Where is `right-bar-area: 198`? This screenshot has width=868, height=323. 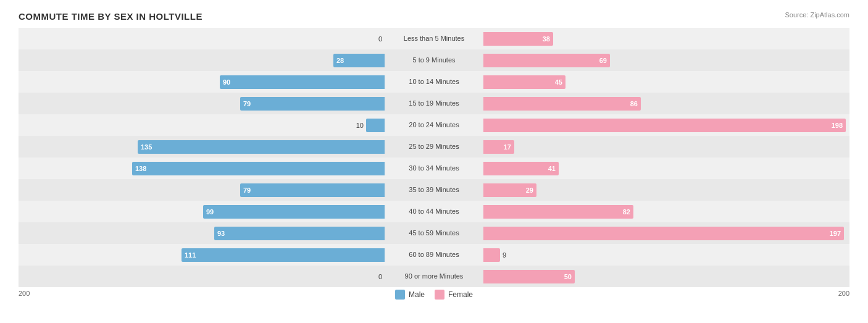
right-bar-area: 198 is located at coordinates (667, 125).